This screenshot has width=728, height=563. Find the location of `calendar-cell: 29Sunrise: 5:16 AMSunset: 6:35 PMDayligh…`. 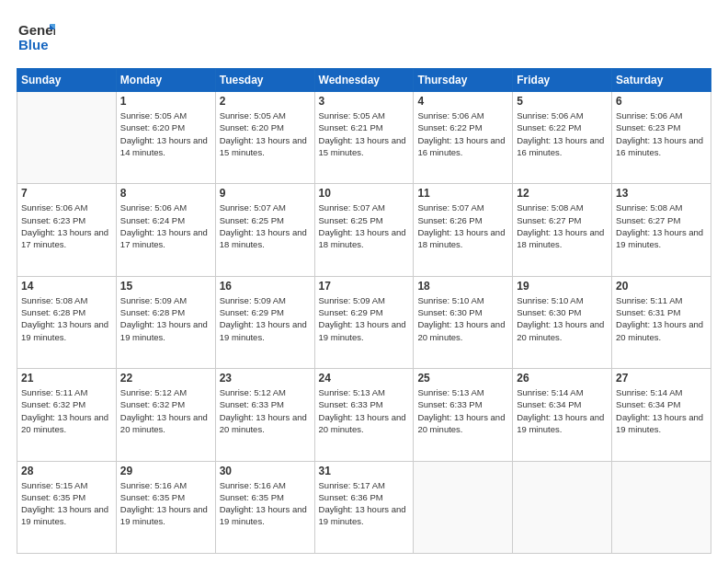

calendar-cell: 29Sunrise: 5:16 AMSunset: 6:35 PMDayligh… is located at coordinates (165, 507).